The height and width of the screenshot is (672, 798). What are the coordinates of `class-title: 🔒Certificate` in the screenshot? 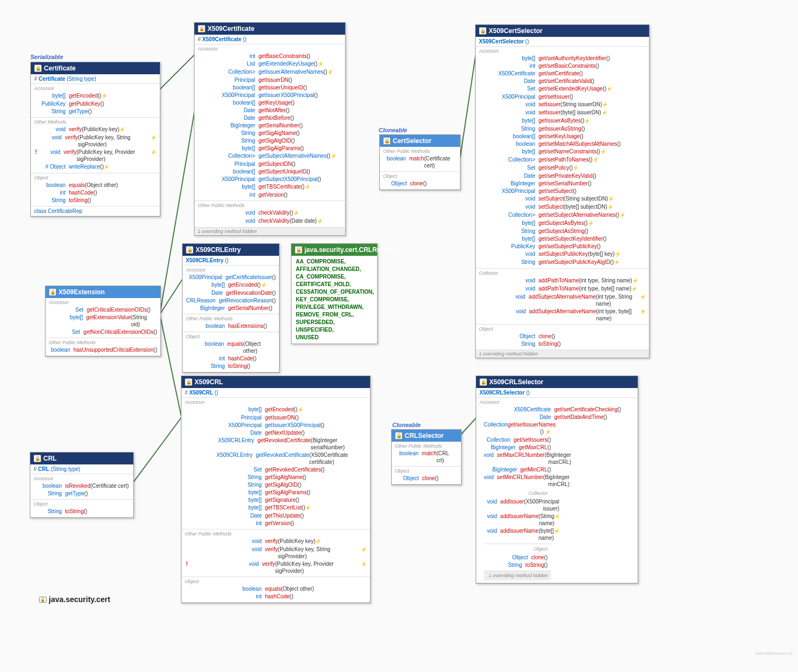 It's located at (95, 68).